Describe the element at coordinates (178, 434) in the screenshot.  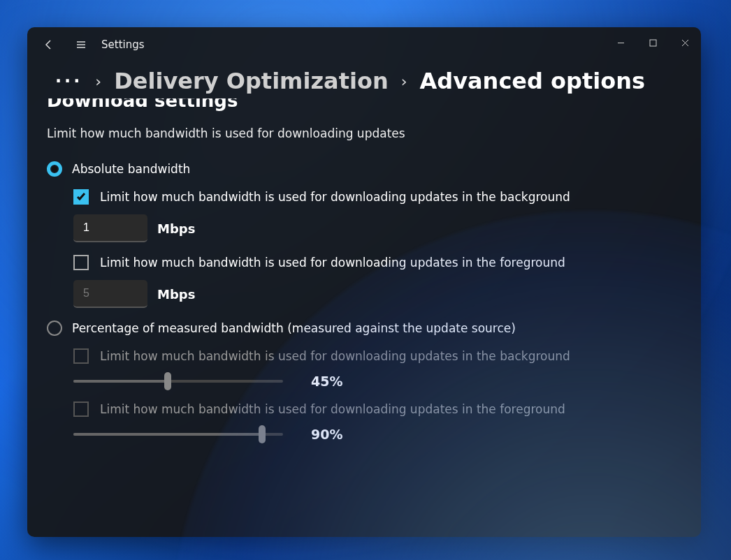
I see `pct-fg-slider` at that location.